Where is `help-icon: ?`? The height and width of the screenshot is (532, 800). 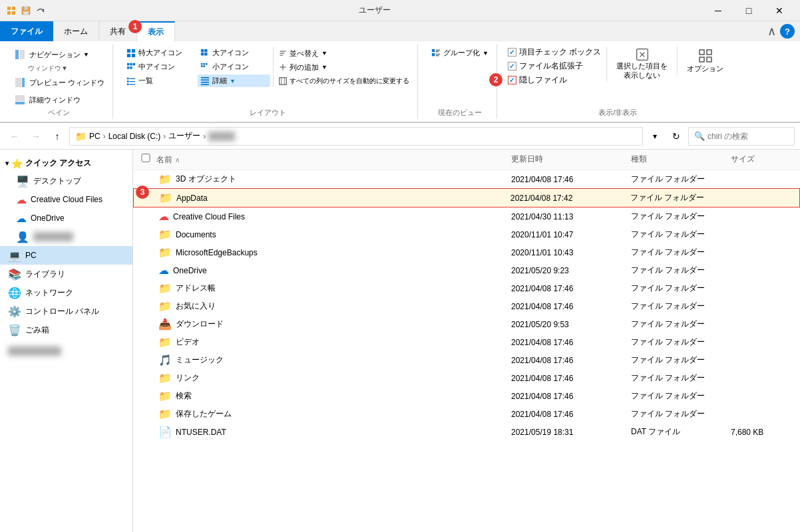
help-icon: ? is located at coordinates (787, 31).